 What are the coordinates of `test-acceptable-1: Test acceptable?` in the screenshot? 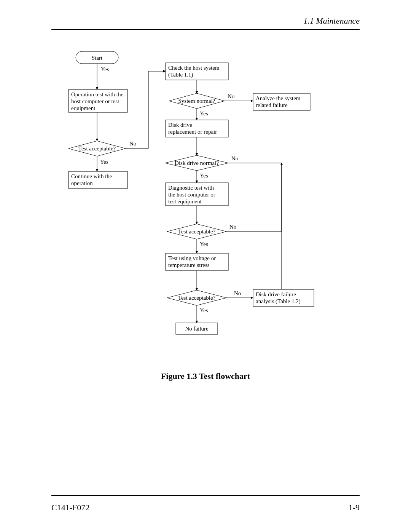 It's located at (97, 149).